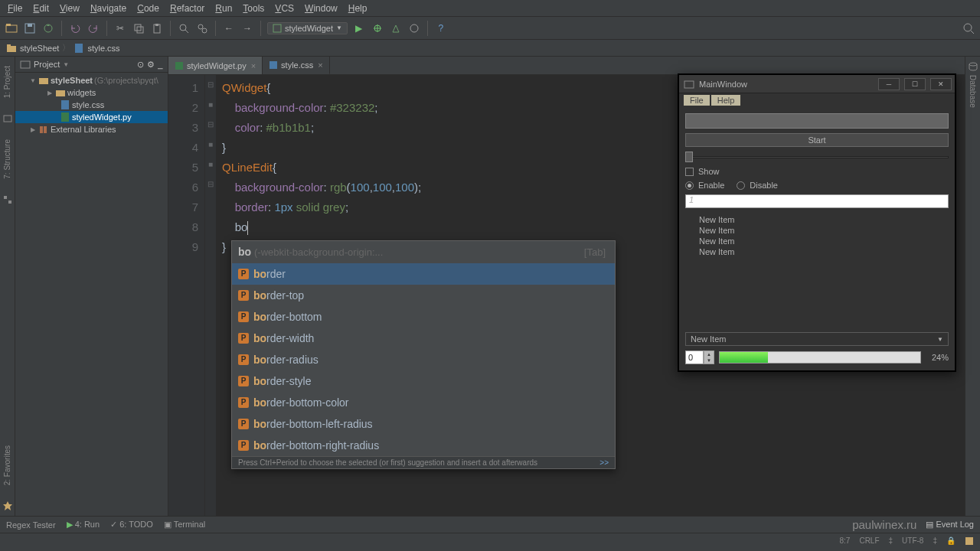 The height and width of the screenshot is (551, 980). Describe the element at coordinates (969, 541) in the screenshot. I see `status-inspector-icon` at that location.